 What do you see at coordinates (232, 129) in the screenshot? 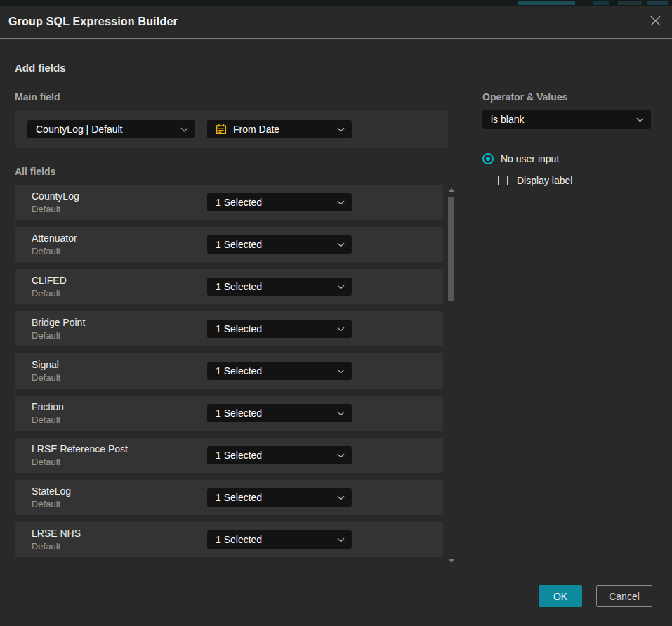
I see `main-field-panel: CountyLog | Default From Date` at bounding box center [232, 129].